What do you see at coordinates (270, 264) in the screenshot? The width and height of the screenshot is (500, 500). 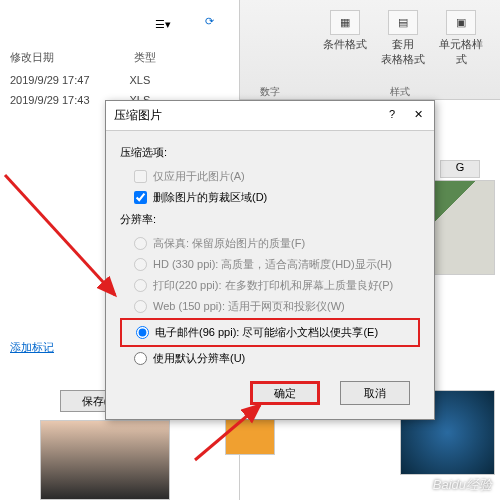 I see `option-hd: HD (330 ppi): 高质量，适合高清晰度(HD)显示(H)` at bounding box center [270, 264].